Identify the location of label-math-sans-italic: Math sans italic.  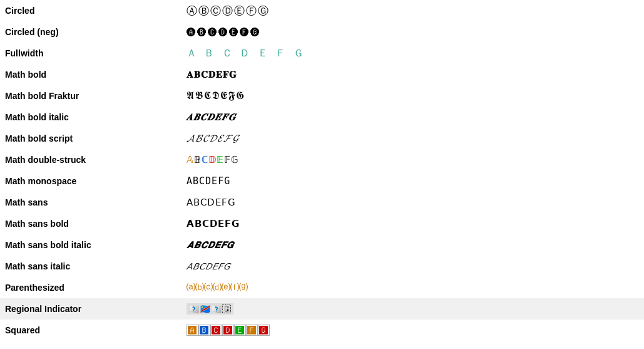
(96, 266).